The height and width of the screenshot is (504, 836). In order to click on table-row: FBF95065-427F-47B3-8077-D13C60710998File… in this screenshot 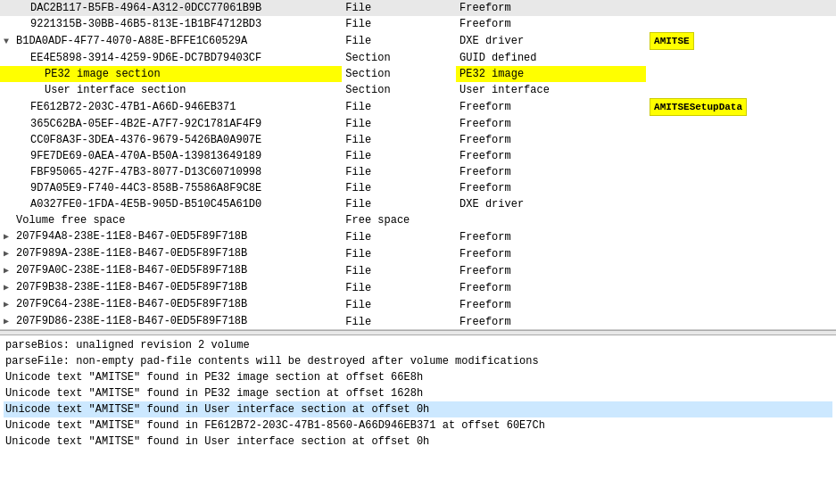, I will do `click(418, 172)`.